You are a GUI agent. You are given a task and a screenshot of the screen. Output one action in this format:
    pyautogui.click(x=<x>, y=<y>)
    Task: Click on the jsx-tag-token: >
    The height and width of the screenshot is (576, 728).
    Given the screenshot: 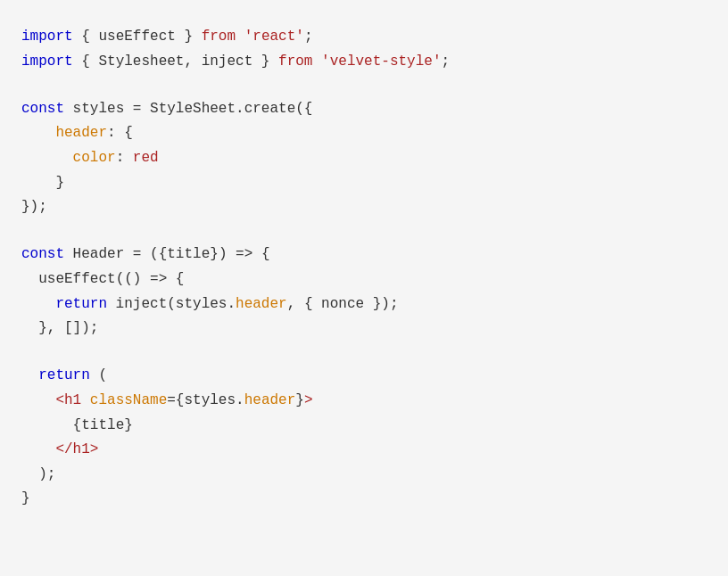 What is the action you would take?
    pyautogui.click(x=309, y=400)
    